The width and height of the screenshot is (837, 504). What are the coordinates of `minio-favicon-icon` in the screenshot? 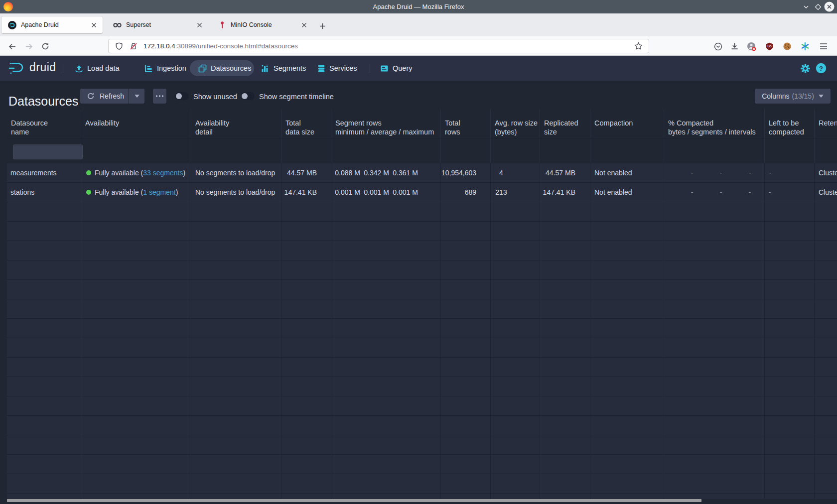 It's located at (222, 25).